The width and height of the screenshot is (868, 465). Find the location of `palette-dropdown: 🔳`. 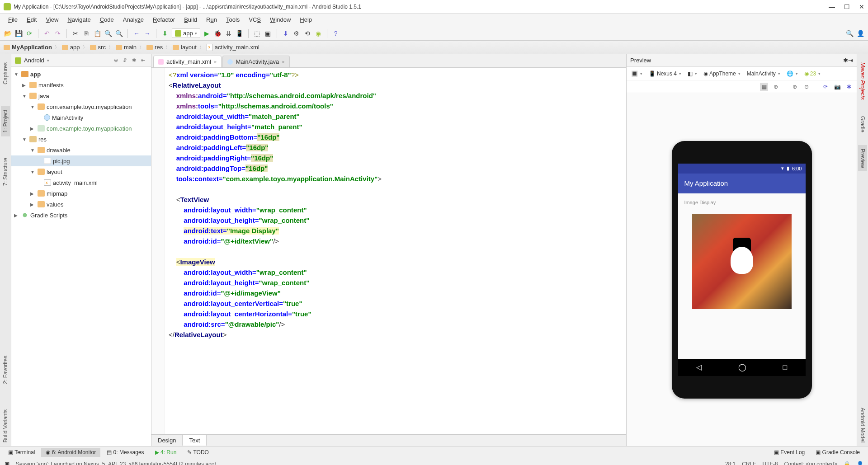

palette-dropdown: 🔳 is located at coordinates (637, 74).